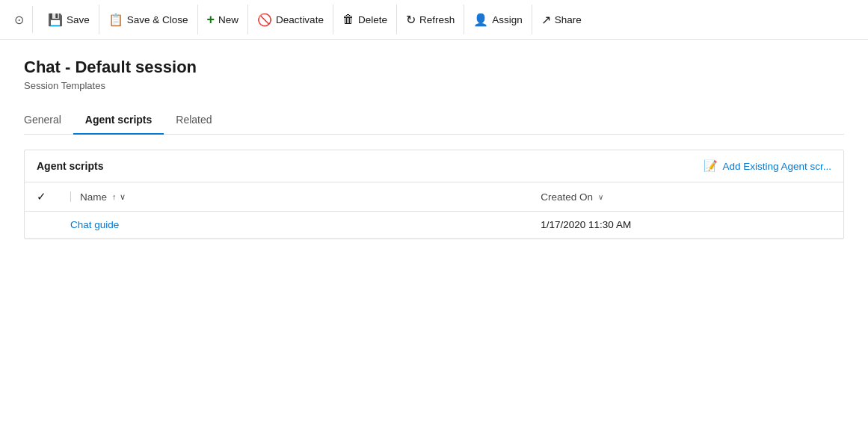  I want to click on sort-up-icon: ↑, so click(114, 197).